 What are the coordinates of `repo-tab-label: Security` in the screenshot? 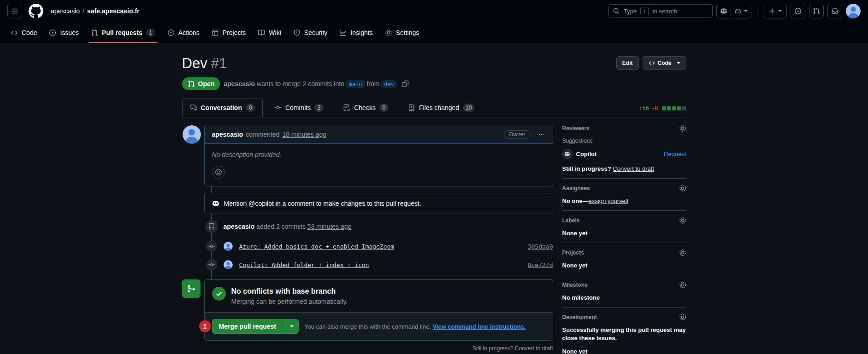 It's located at (316, 33).